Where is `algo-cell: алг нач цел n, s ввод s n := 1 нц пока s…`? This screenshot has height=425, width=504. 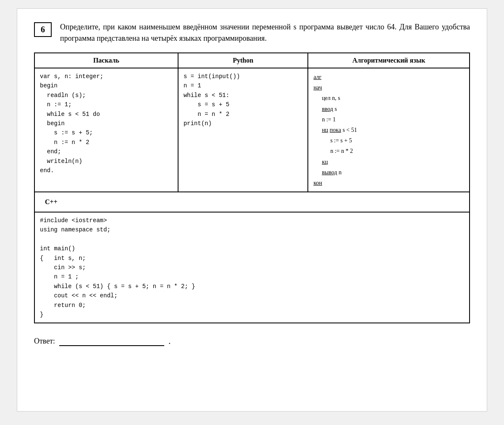
algo-cell: алг нач цел n, s ввод s n := 1 нц пока s… is located at coordinates (389, 130).